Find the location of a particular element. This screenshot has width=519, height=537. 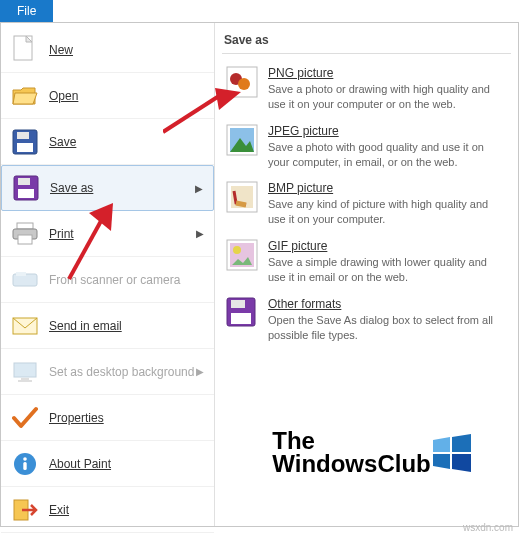

menu-label: Properties is located at coordinates (76, 418).